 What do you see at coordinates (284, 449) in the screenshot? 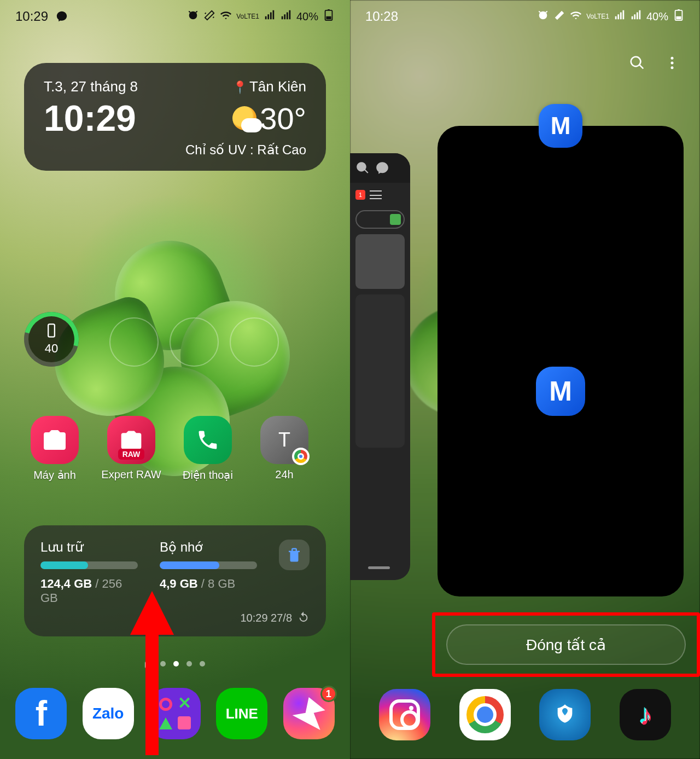
I see `app-24h: T 24h` at bounding box center [284, 449].